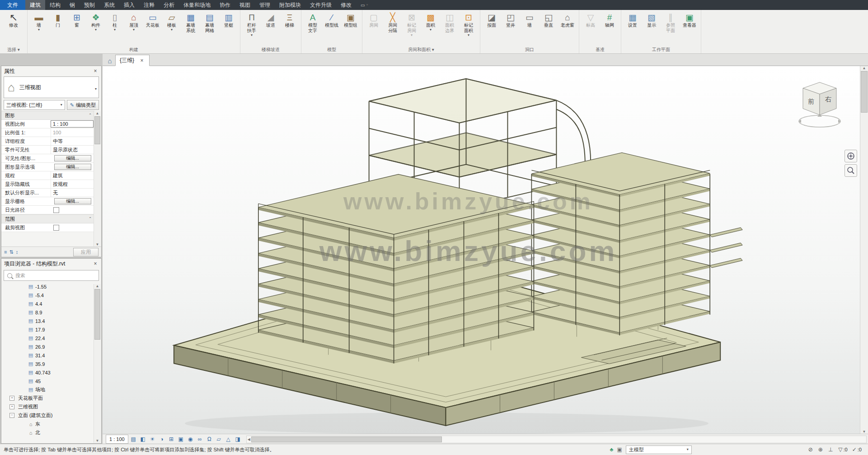  Describe the element at coordinates (864, 250) in the screenshot. I see `vertical-scrollbar: ▲ ▼` at that location.